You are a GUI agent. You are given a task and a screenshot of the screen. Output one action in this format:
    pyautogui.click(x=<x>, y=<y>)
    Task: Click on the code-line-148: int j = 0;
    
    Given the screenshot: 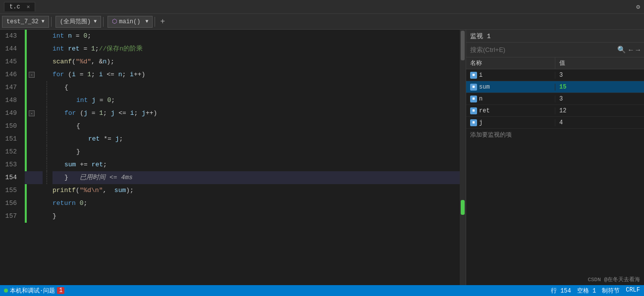 What is the action you would take?
    pyautogui.click(x=256, y=100)
    